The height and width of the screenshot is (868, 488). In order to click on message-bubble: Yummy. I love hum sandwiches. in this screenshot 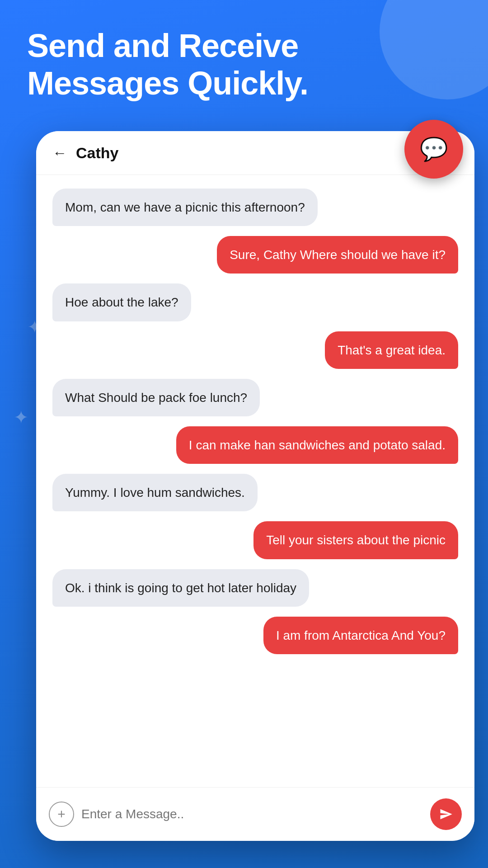, I will do `click(155, 493)`.